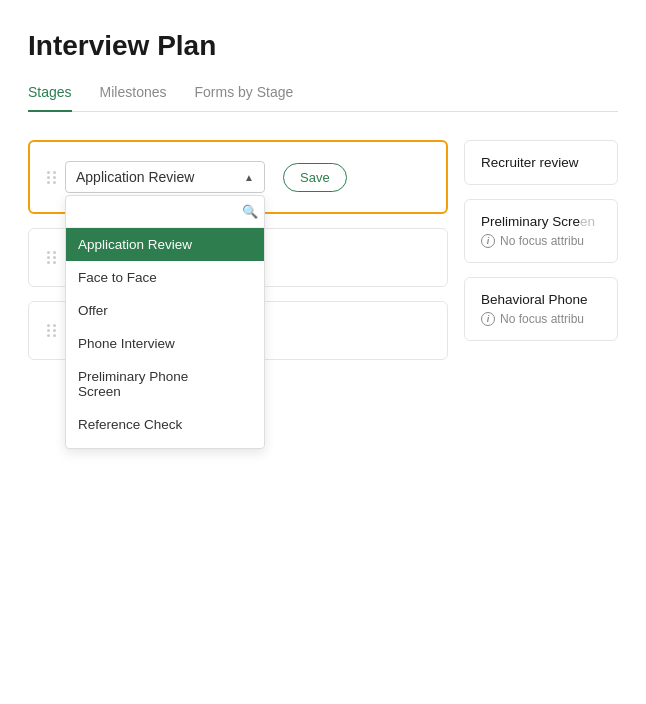  Describe the element at coordinates (488, 319) in the screenshot. I see `info-icon-3: i` at that location.